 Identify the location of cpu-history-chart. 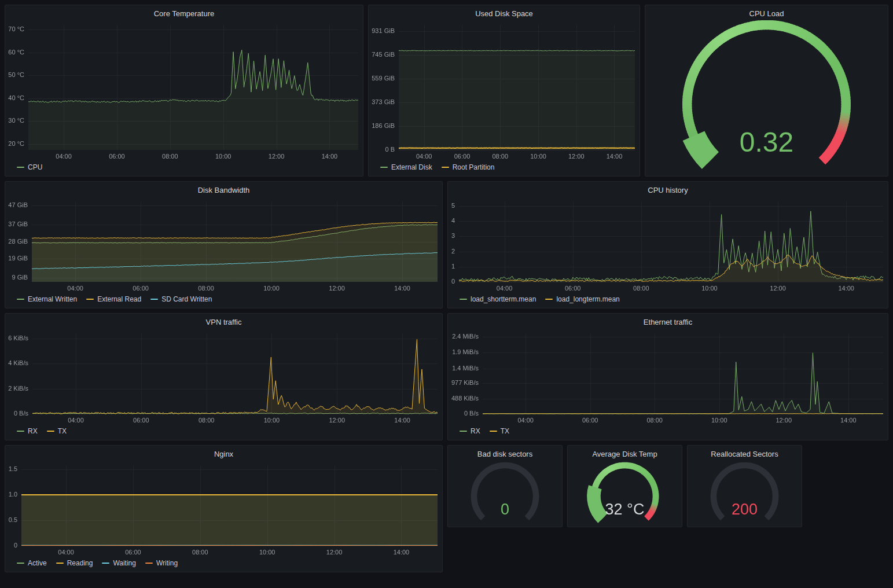
(668, 245).